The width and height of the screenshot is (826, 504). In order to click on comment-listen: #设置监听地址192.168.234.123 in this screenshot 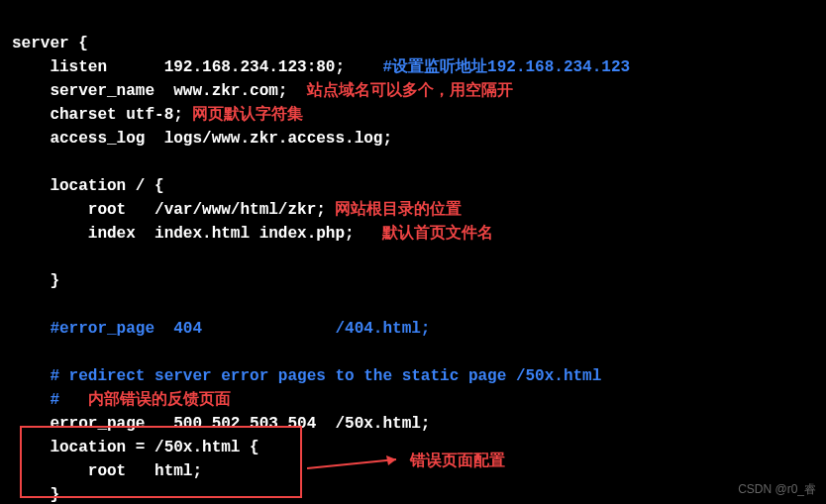, I will do `click(487, 67)`.